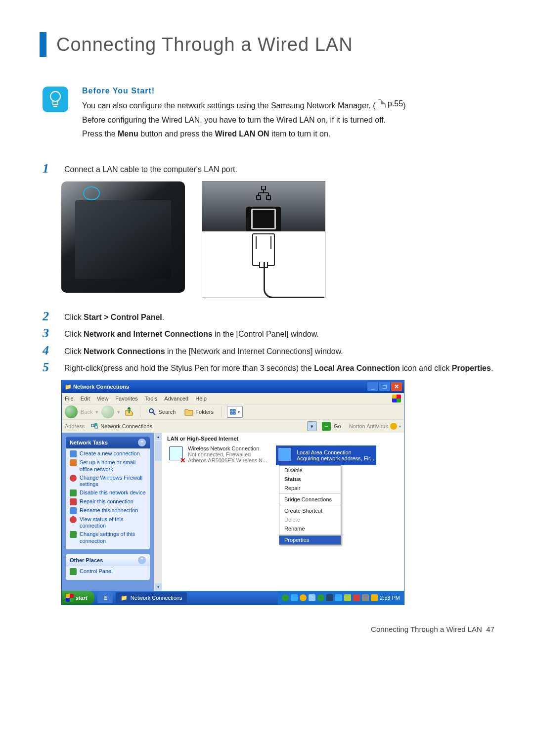 This screenshot has height=756, width=534. I want to click on address-field: Network Connections, so click(197, 426).